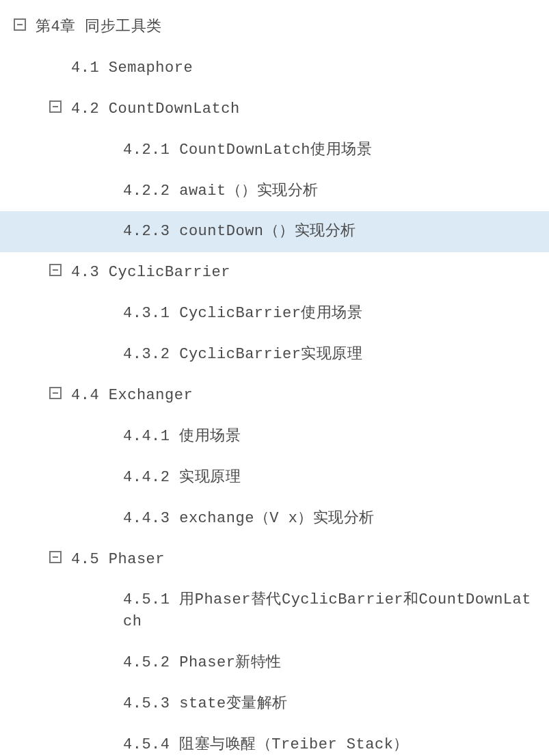 This screenshot has width=549, height=756. What do you see at coordinates (336, 437) in the screenshot?
I see `toc-item-label: 4.4.1 使用场景` at bounding box center [336, 437].